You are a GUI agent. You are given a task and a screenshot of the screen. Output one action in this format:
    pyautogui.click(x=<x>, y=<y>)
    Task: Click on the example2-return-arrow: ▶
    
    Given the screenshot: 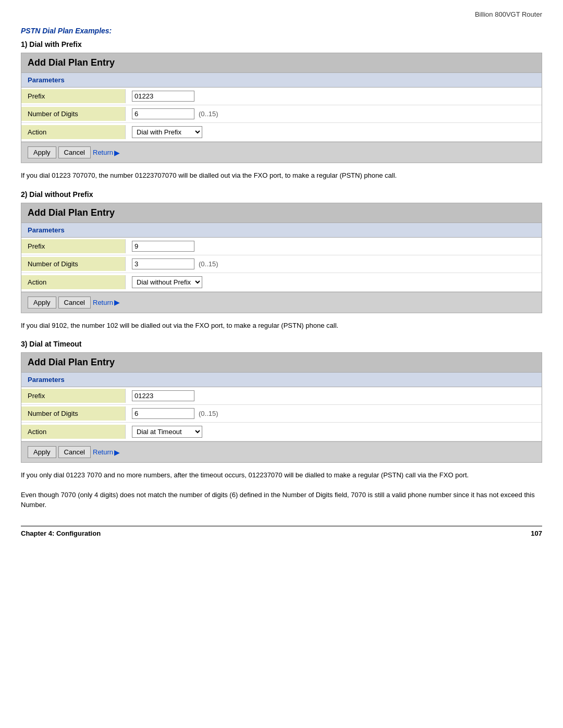 What is the action you would take?
    pyautogui.click(x=117, y=302)
    